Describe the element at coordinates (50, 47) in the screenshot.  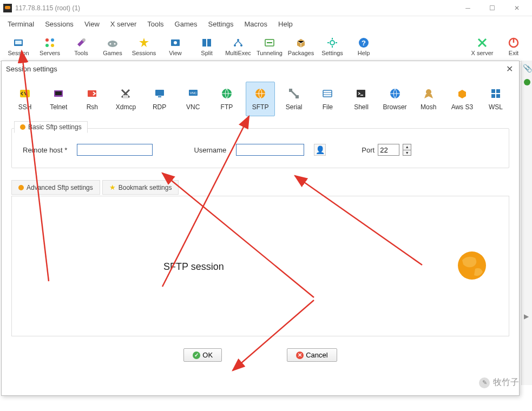
I see `toolbar-servers-button: Servers` at that location.